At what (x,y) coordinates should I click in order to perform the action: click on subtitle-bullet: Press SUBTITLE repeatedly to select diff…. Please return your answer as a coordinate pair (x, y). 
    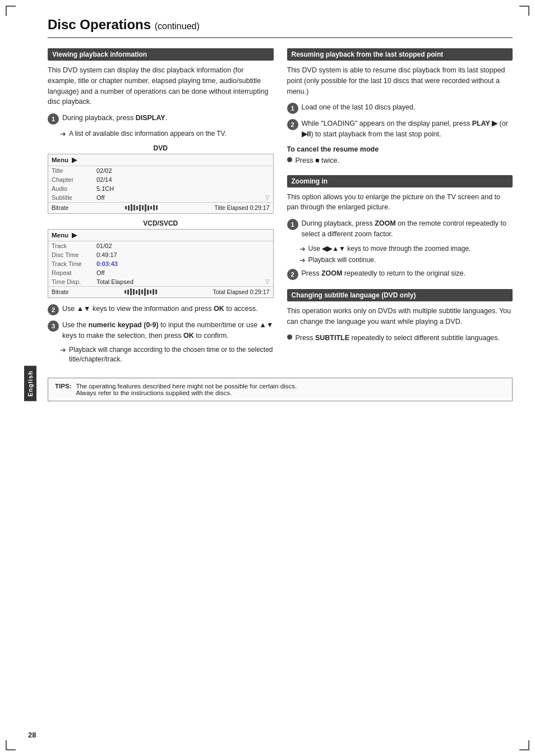
    Looking at the image, I should click on (400, 338).